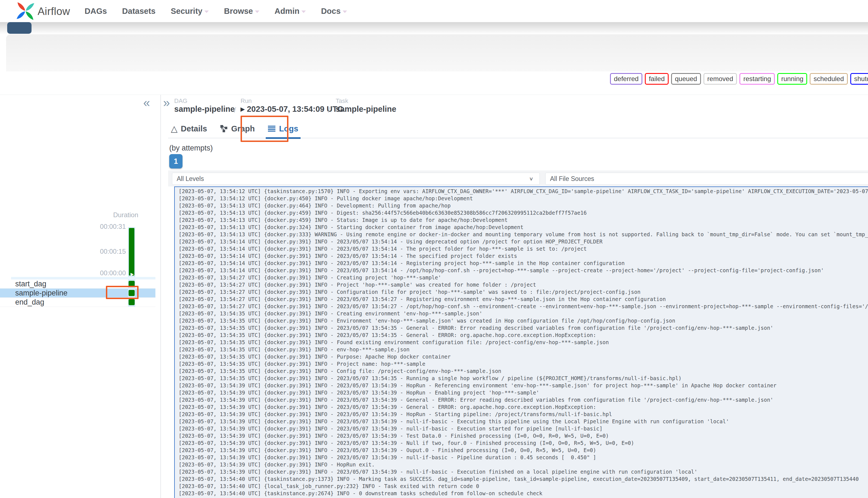 This screenshot has height=498, width=868. Describe the element at coordinates (792, 79) in the screenshot. I see `state-legend-badge: running` at that location.